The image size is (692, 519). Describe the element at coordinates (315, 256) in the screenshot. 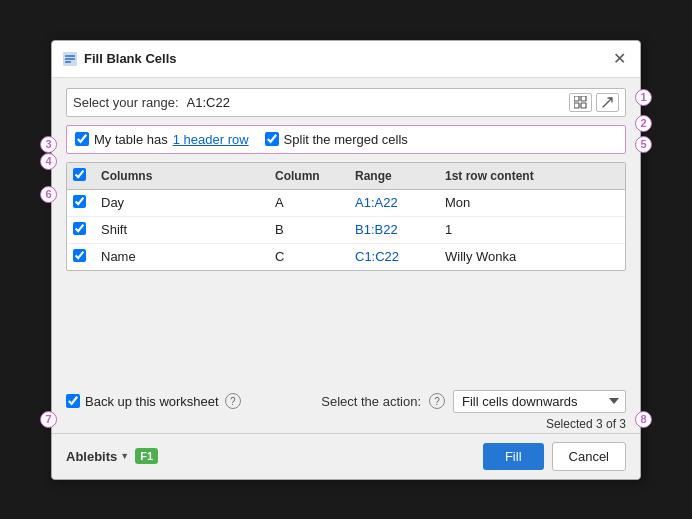

I see `row-column-3: C` at that location.